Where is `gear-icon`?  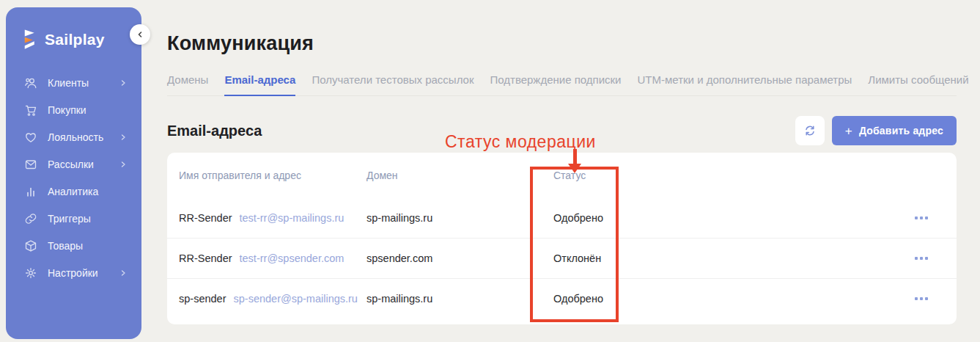
gear-icon is located at coordinates (31, 273).